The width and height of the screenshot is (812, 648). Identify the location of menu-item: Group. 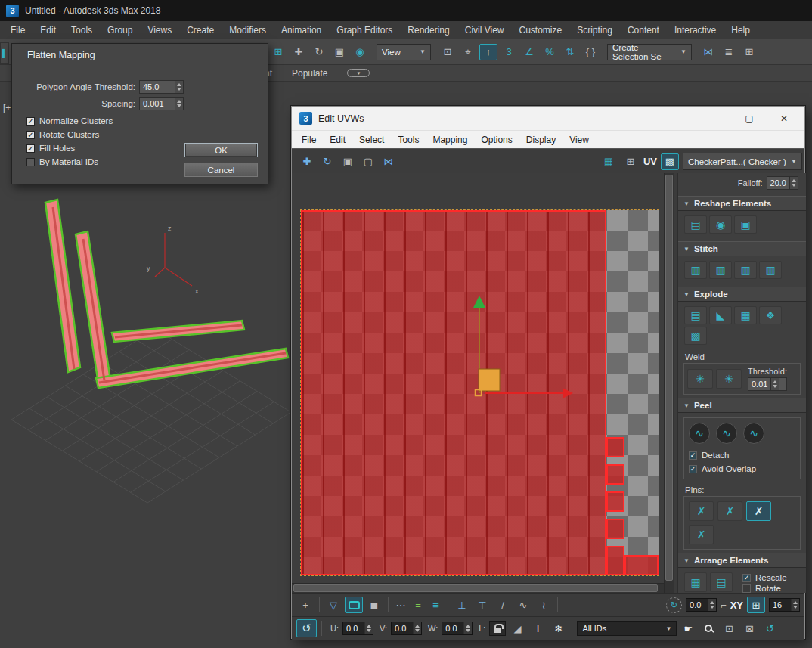
(119, 30).